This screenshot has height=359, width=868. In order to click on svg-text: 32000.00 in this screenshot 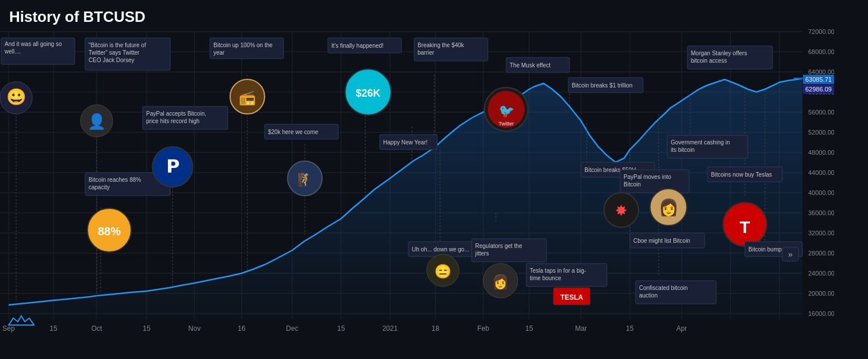, I will do `click(821, 233)`.